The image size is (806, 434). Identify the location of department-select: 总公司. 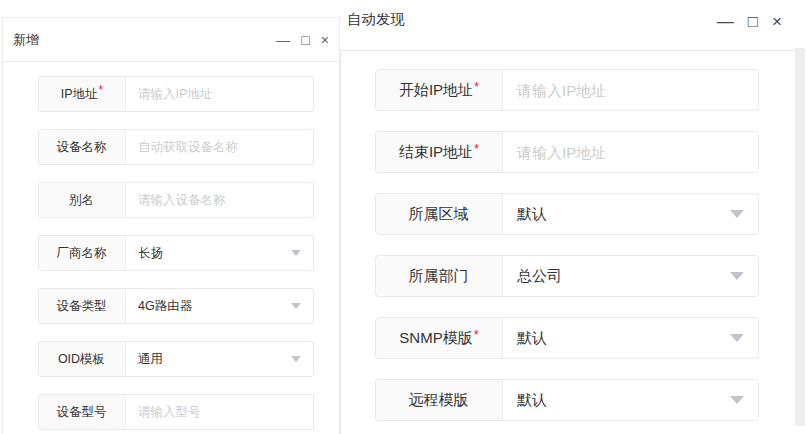
(630, 276).